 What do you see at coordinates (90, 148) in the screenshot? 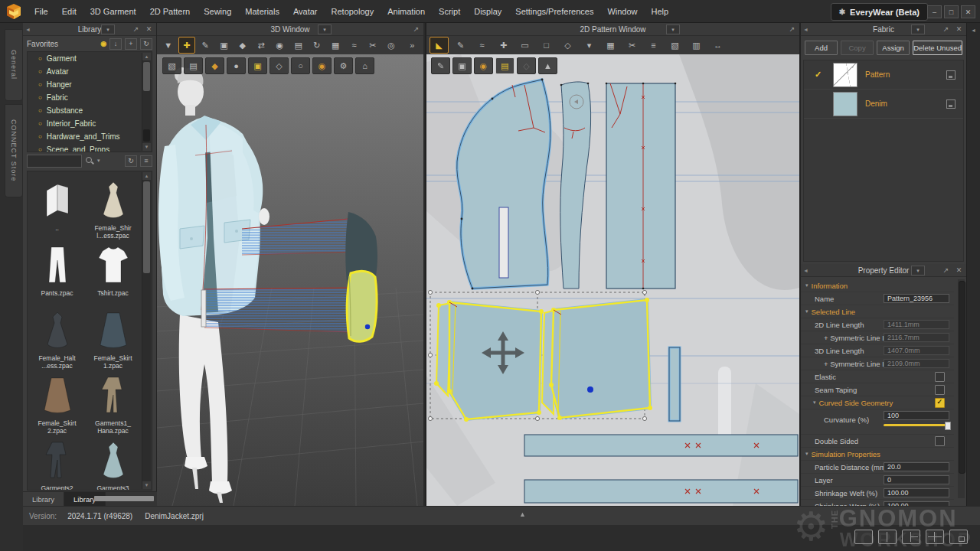
I see `favorite-scene-and-props: ○Scene_and_Props` at bounding box center [90, 148].